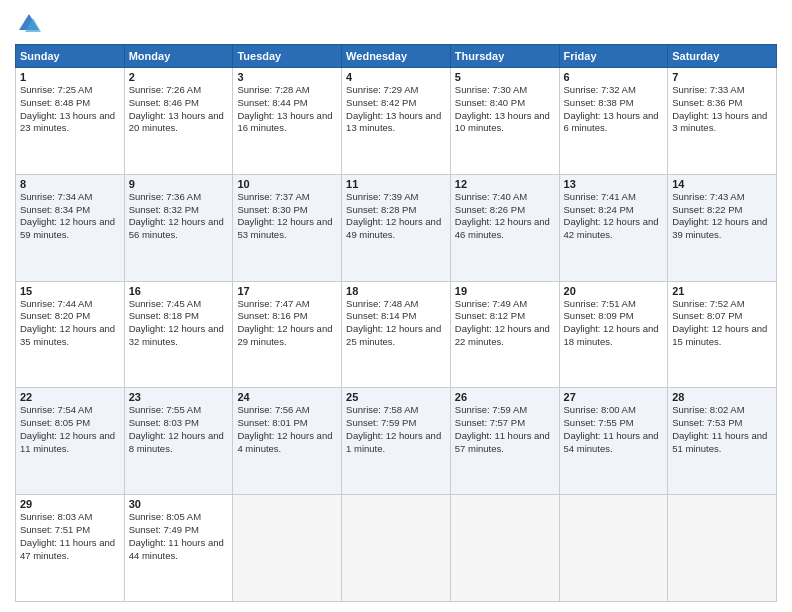  What do you see at coordinates (288, 442) in the screenshot?
I see `calendar-day-24: 24 Sunrise: 7:56 AMSunset: 8:01 PMDaylig…` at bounding box center [288, 442].